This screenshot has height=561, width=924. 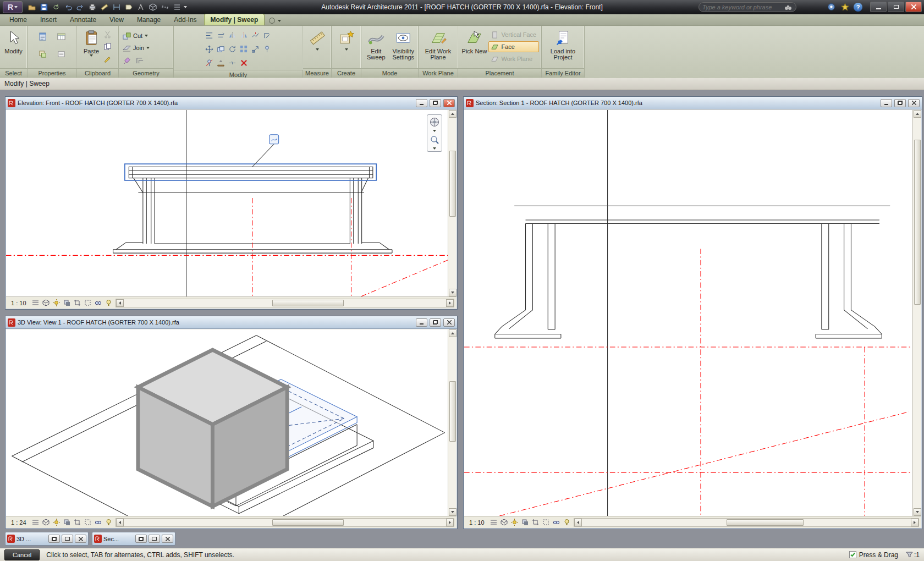 What do you see at coordinates (108, 46) in the screenshot?
I see `copy-clipboard-icon` at bounding box center [108, 46].